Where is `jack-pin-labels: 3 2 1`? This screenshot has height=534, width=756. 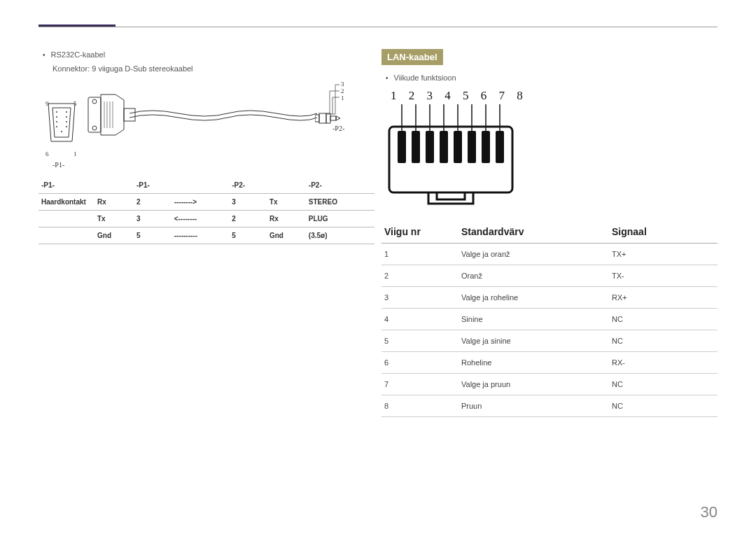
jack-pin-labels: 3 2 1 is located at coordinates (343, 91).